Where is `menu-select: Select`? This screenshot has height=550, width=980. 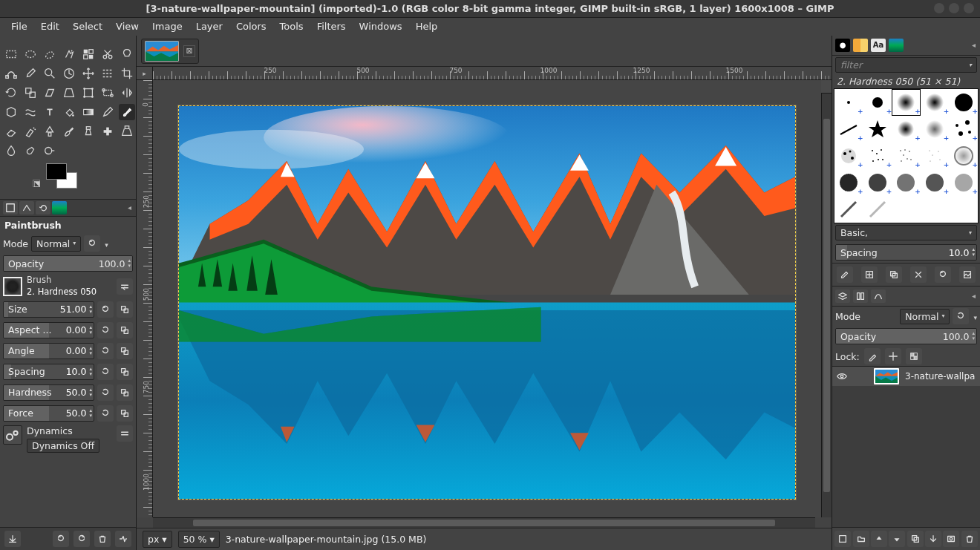 menu-select: Select is located at coordinates (88, 27).